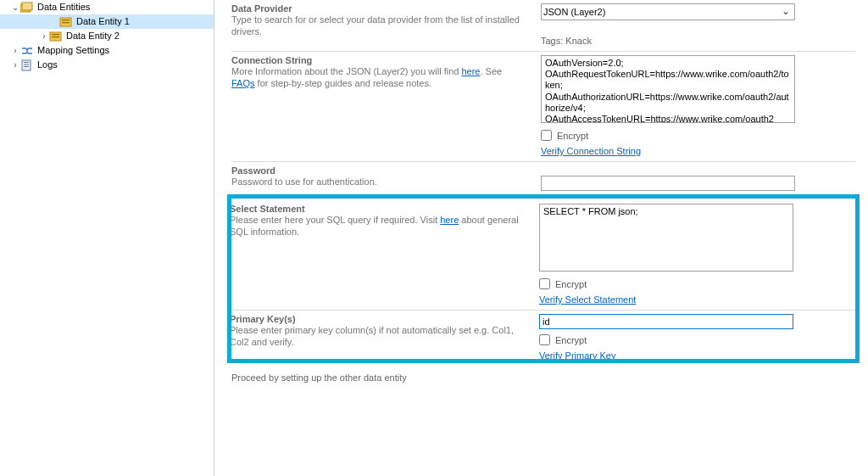  I want to click on connection-string-textarea: OAuthVersion=2.0; OAuthRequestTokenURL=h…, so click(668, 89).